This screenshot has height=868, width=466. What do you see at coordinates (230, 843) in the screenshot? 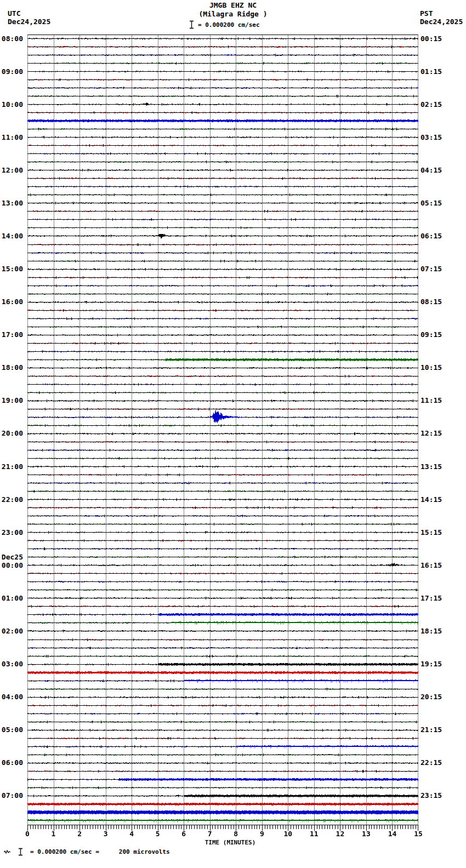
I see `x-axis-title: TIME (MINUTES)` at bounding box center [230, 843].